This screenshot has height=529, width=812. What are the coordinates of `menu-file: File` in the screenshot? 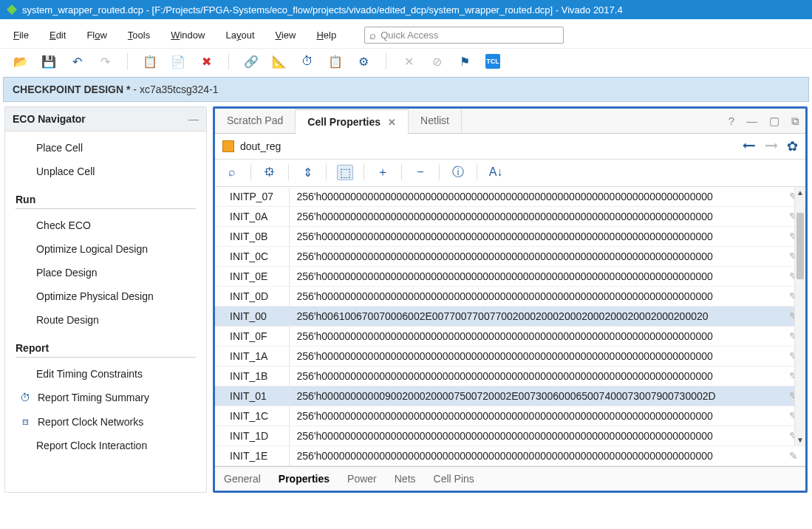 It's located at (21, 35).